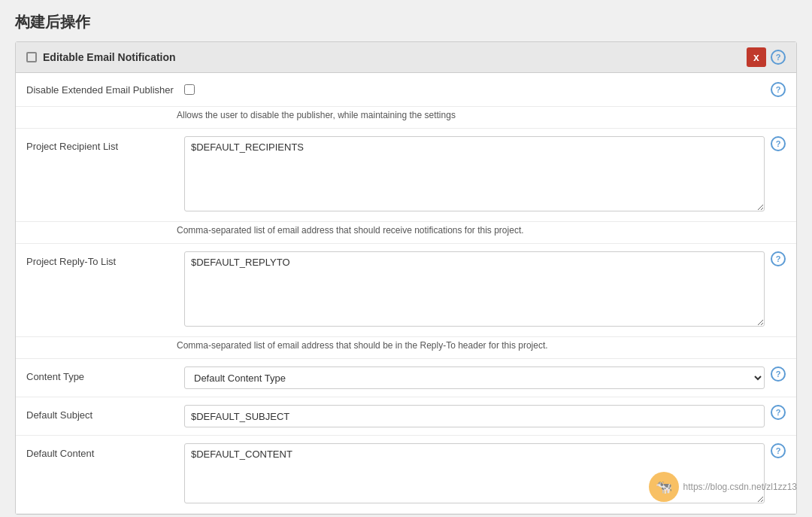 Image resolution: width=812 pixels, height=517 pixels. Describe the element at coordinates (102, 412) in the screenshot. I see `default-subject-label: Default Subject` at that location.